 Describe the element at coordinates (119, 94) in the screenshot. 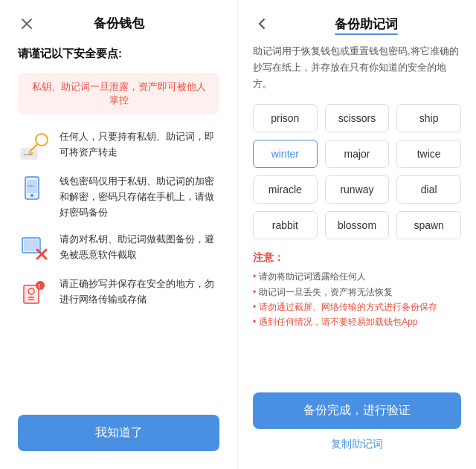

I see `warning-text: 私钥、助记词一旦泄露，资产即可被他人掌控` at that location.